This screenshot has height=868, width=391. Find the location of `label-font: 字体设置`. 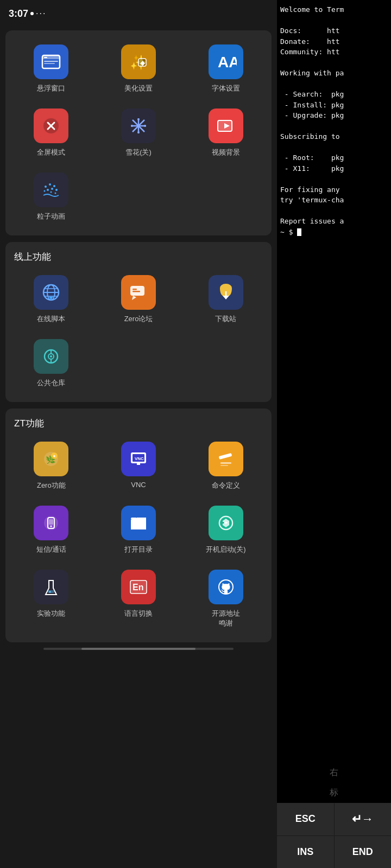

label-font: 字体设置 is located at coordinates (226, 88).